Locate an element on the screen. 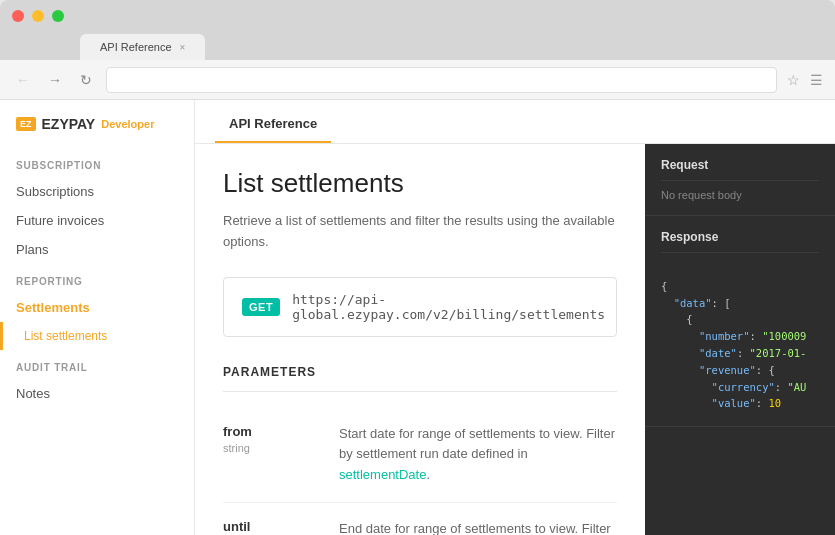 The width and height of the screenshot is (835, 535). tab-bar: API Reference × is located at coordinates (418, 46).